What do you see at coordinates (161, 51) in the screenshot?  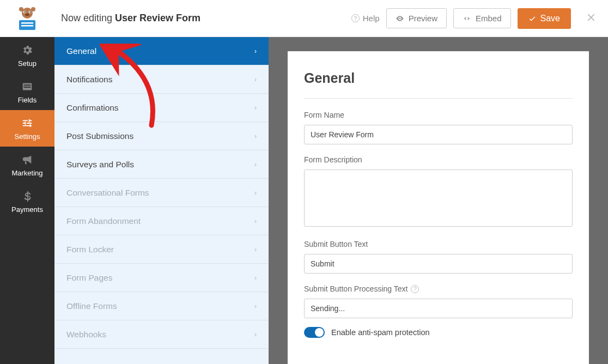 I see `settings-item-general: General›` at bounding box center [161, 51].